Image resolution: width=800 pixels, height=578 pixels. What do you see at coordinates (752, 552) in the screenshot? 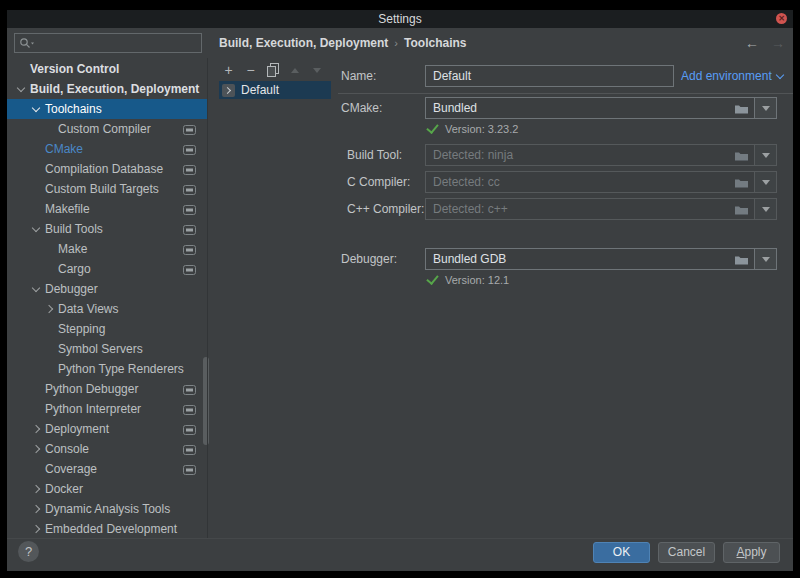
I see `apply-button: Apply` at bounding box center [752, 552].